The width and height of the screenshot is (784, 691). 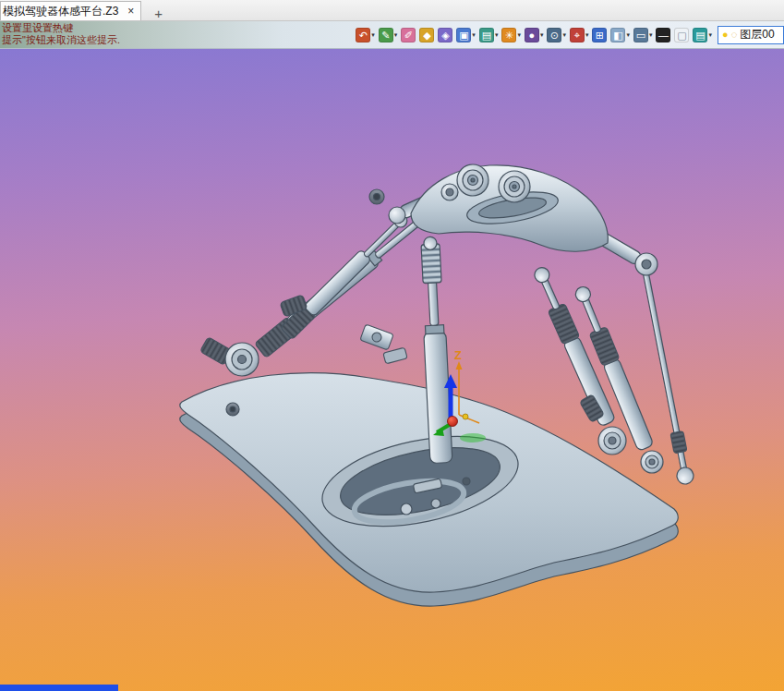 I want to click on taskbar-fragment, so click(x=59, y=687).